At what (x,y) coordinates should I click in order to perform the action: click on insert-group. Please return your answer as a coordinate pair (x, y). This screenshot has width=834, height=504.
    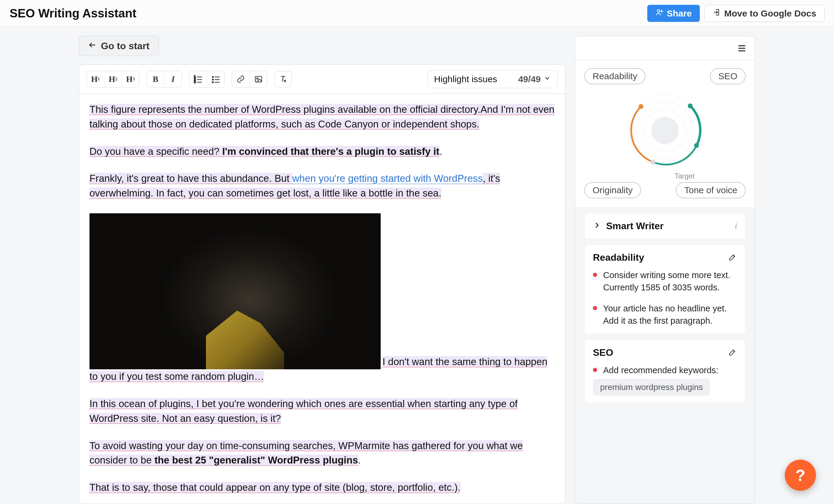
    Looking at the image, I should click on (249, 79).